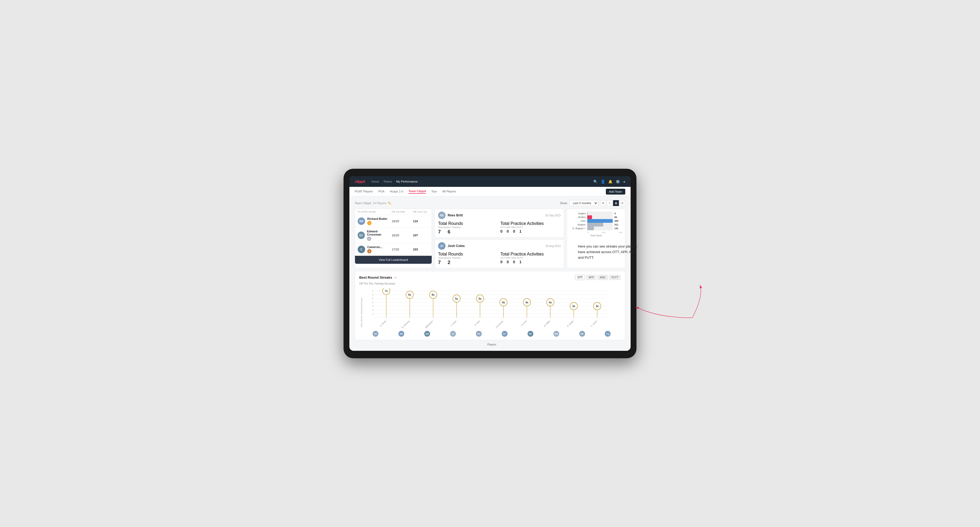 Image resolution: width=980 pixels, height=527 pixels. Describe the element at coordinates (619, 221) in the screenshot. I see `bar-value: 499` at that location.